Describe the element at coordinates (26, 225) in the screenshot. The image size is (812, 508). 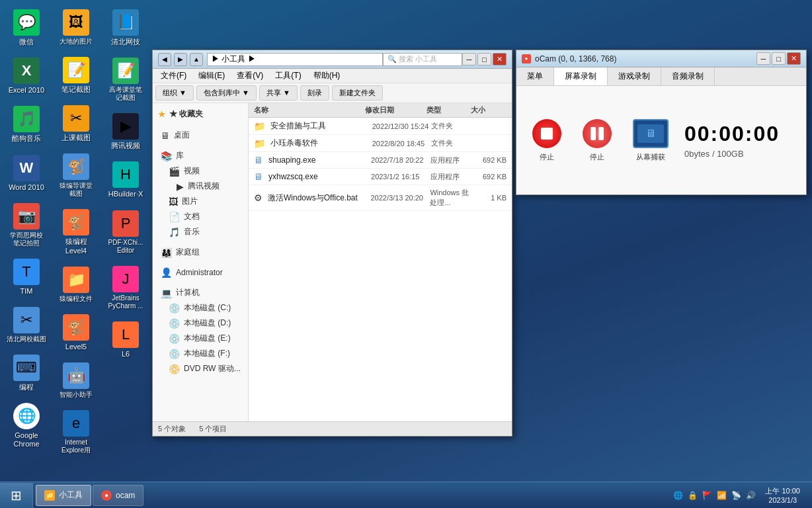
I see `desktop-icon-xueer: 📷 学而思网校笔记拍照` at that location.